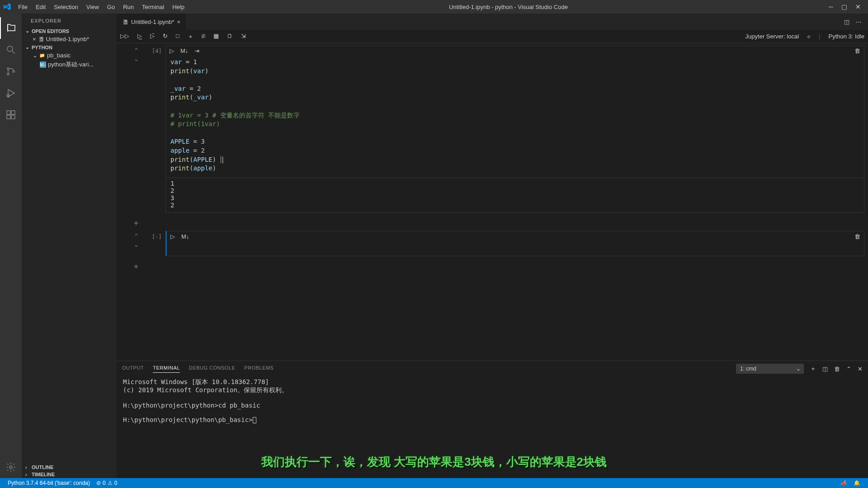  I want to click on menu-run: Run, so click(128, 7).